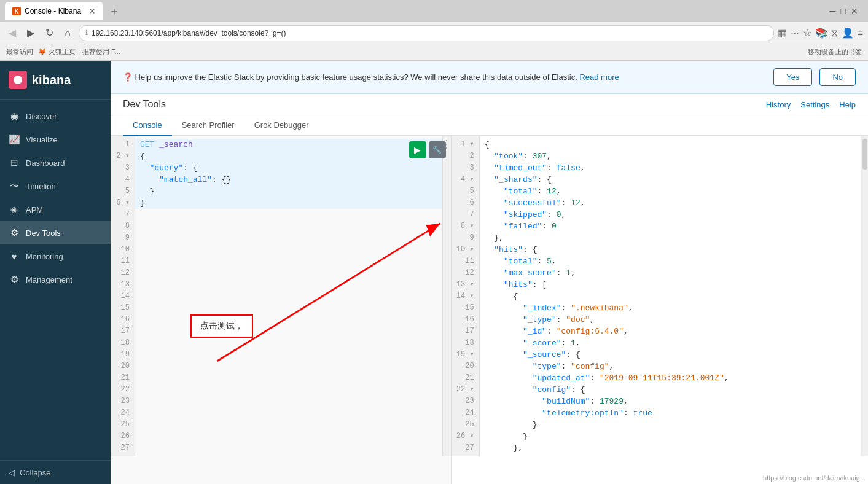 This screenshot has width=868, height=484. I want to click on sidebar-item-visualize: 📈 Visualize, so click(55, 139).